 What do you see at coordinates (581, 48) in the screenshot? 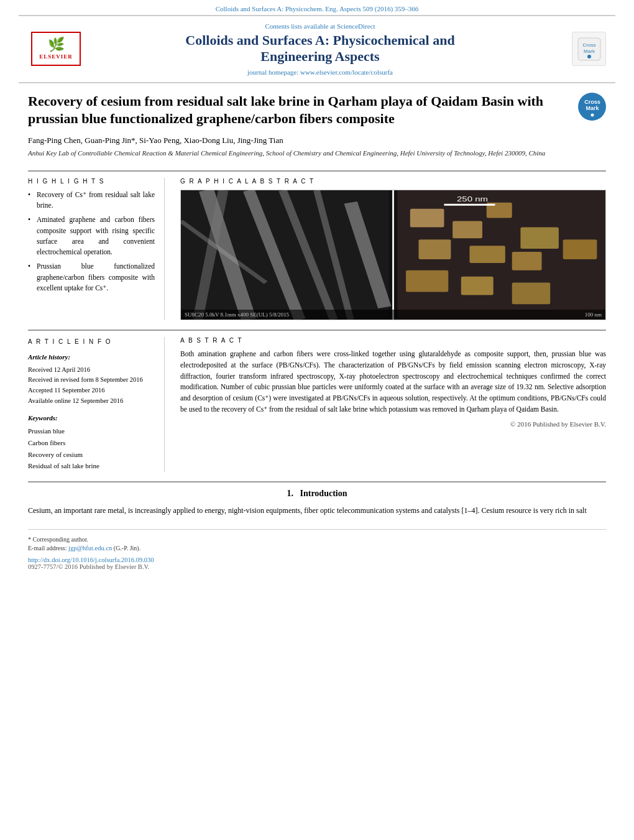
I see `crossmark-header: Cross Mark` at bounding box center [581, 48].